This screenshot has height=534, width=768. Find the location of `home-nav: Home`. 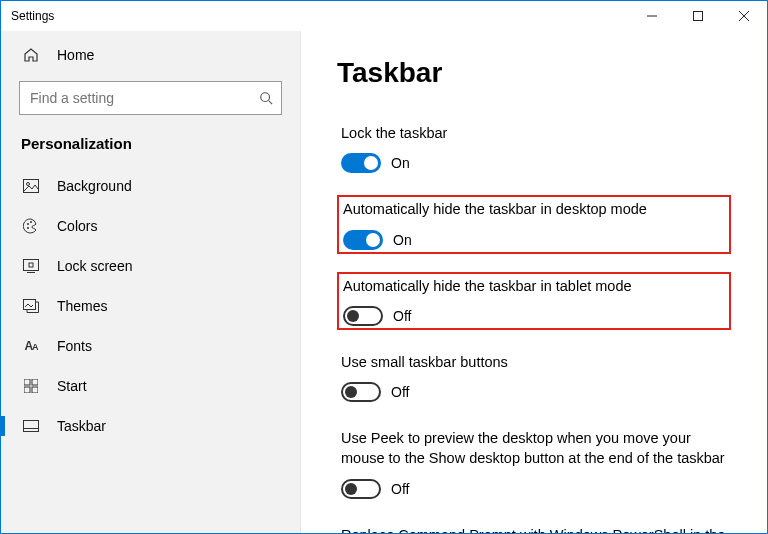

home-nav: Home is located at coordinates (150, 55).